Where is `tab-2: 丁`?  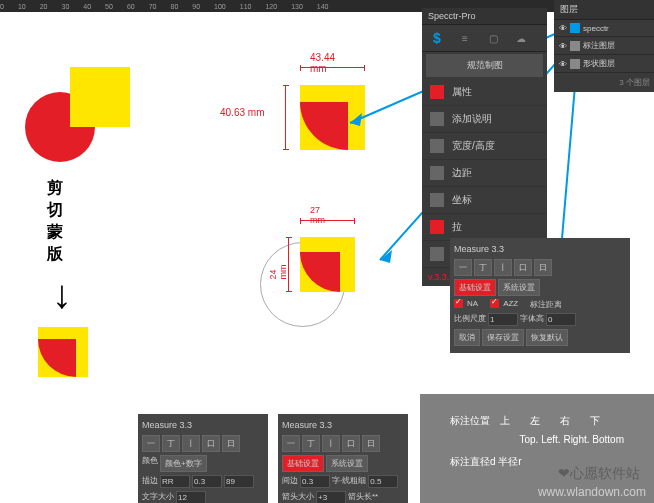 tab-2: 丁 is located at coordinates (483, 268).